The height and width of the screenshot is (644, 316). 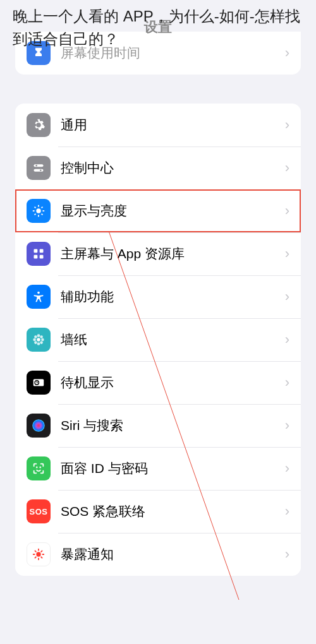 What do you see at coordinates (158, 340) in the screenshot?
I see `row-wallpaper: 墙纸 ›` at bounding box center [158, 340].